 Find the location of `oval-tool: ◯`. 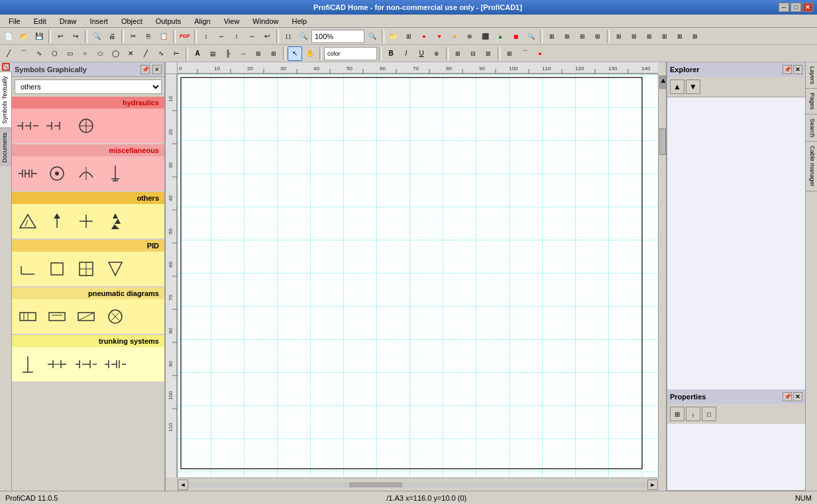

oval-tool: ◯ is located at coordinates (115, 54).